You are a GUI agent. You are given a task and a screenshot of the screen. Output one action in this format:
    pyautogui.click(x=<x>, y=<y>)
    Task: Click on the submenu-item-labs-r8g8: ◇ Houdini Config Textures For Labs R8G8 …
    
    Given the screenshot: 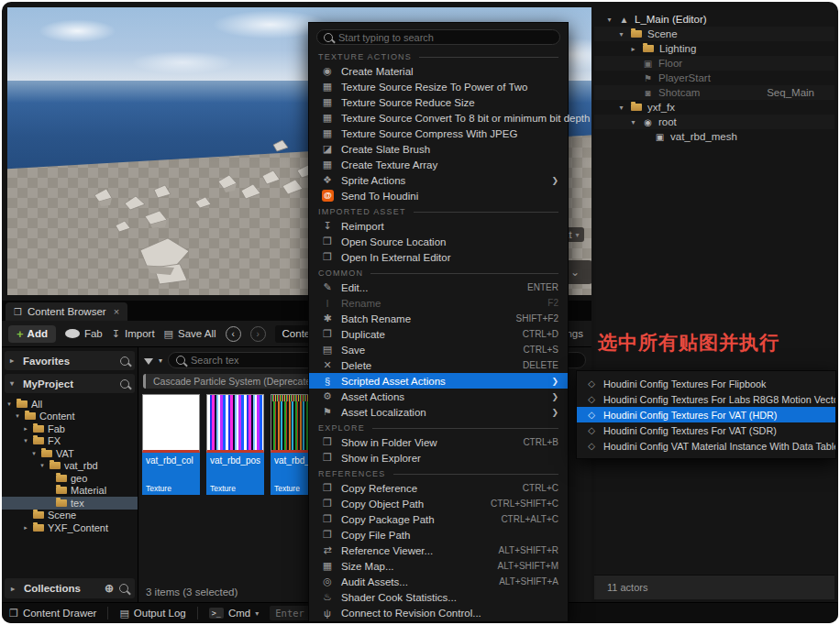 What is the action you would take?
    pyautogui.click(x=706, y=400)
    